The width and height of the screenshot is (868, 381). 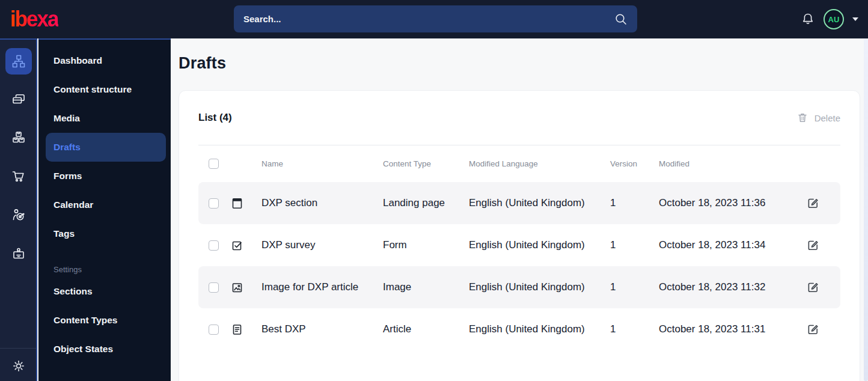 What do you see at coordinates (105, 90) in the screenshot?
I see `sidebar-item-content-structure: Content structure` at bounding box center [105, 90].